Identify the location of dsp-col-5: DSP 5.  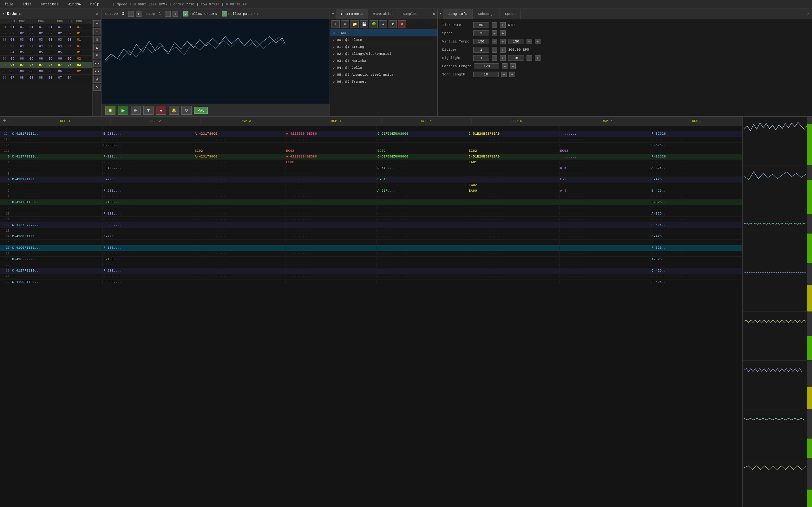
(427, 121).